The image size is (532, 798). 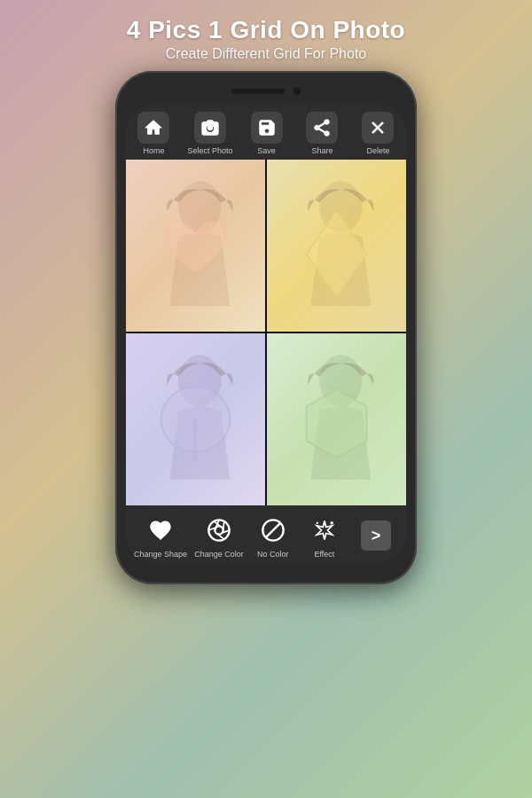 What do you see at coordinates (160, 554) in the screenshot?
I see `change-shape-label: Change Shape` at bounding box center [160, 554].